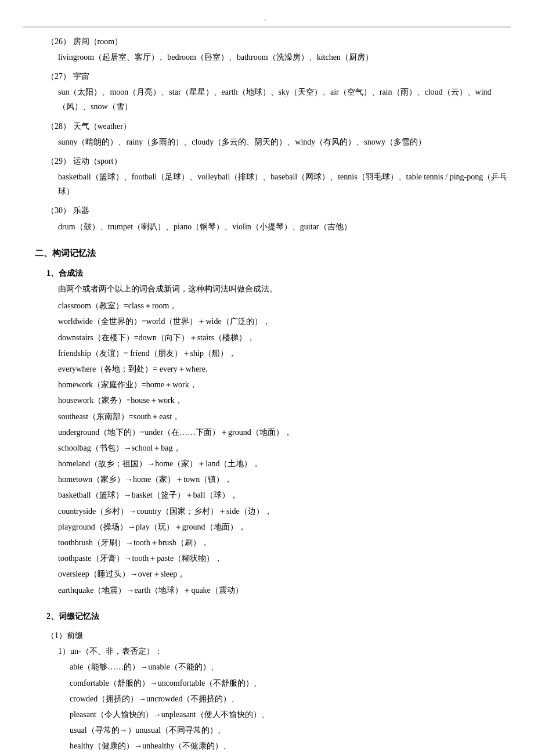 Image resolution: width=534 pixels, height=756 pixels. Describe the element at coordinates (267, 177) in the screenshot. I see `item-29: （29） 运动（sport） basketball（篮球）、football（足…` at that location.